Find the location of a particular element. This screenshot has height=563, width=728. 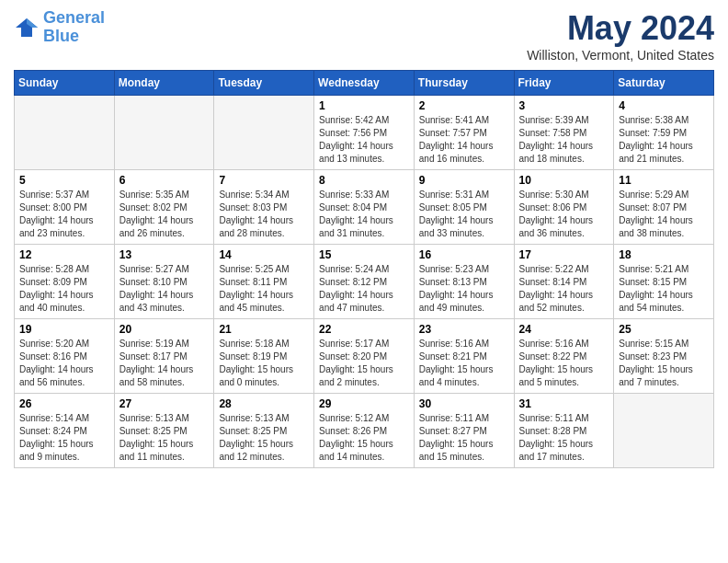

day-number: 25 is located at coordinates (664, 329).